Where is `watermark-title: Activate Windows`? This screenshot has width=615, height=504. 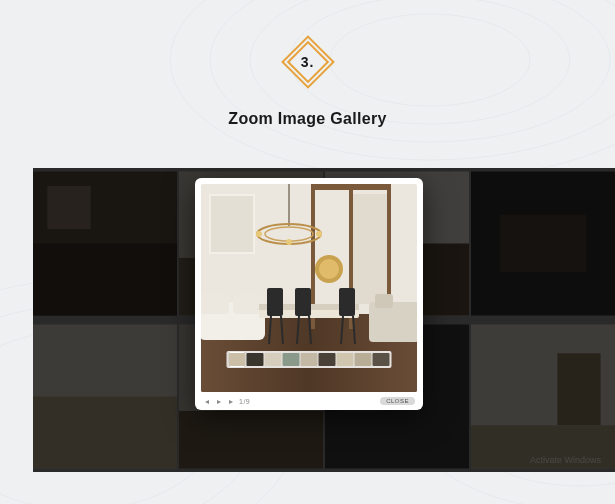
watermark-title: Activate Windows is located at coordinates (566, 460).